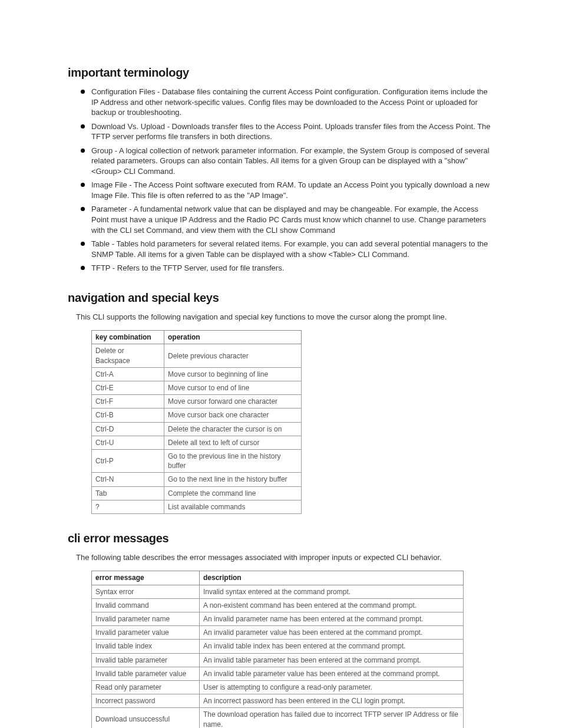 This screenshot has height=728, width=562. Describe the element at coordinates (278, 619) in the screenshot. I see `table-row: Invalid parameter nameAn invalid paramet…` at that location.